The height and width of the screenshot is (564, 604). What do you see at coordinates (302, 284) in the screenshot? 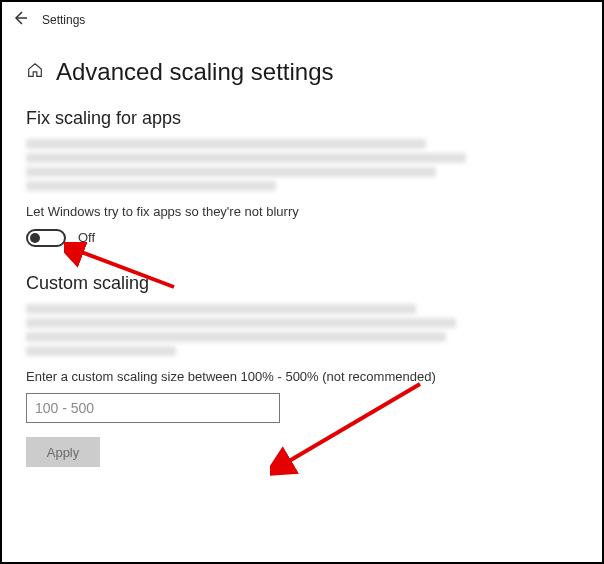
I see `section-custom-scaling-heading: Custom scaling` at bounding box center [302, 284].